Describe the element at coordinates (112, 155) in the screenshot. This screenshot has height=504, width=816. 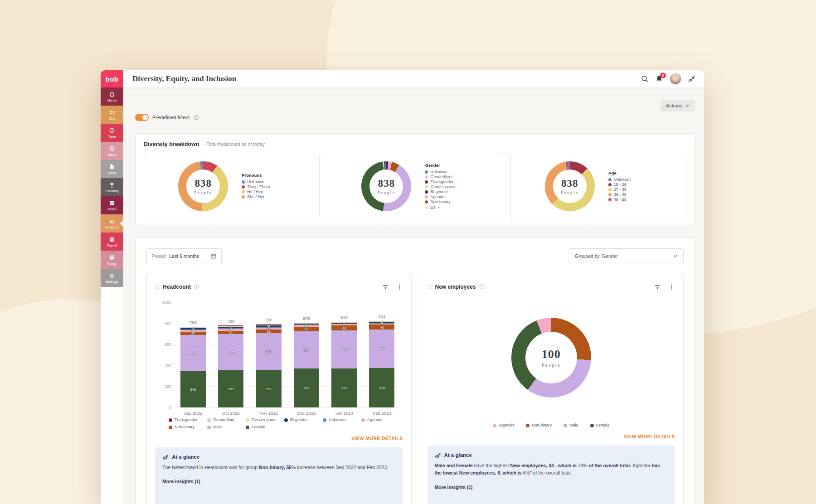
I see `sidebar-item-label: Talent` at that location.